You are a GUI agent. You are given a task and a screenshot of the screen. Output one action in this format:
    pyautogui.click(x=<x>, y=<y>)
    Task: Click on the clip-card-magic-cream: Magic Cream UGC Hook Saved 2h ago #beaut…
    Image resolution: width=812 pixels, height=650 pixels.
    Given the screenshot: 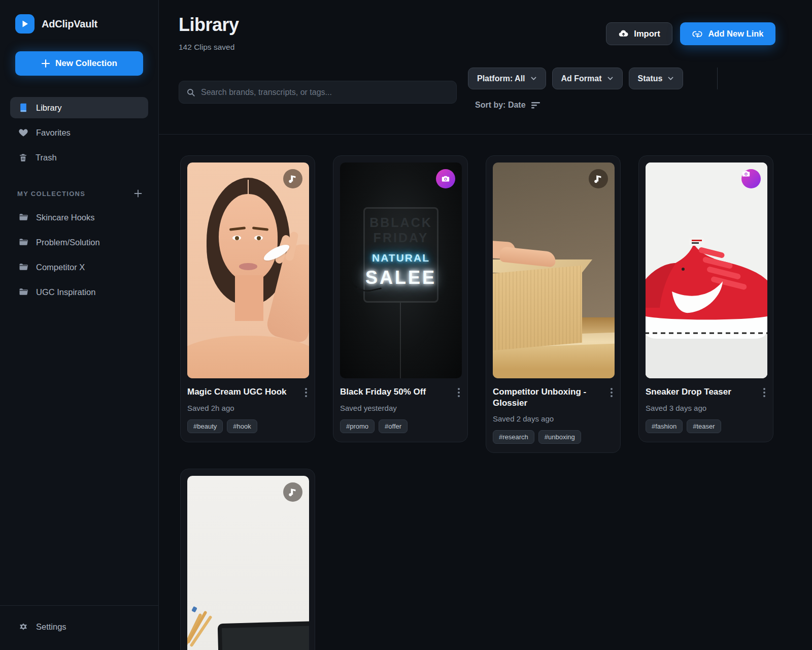 What is the action you would take?
    pyautogui.click(x=248, y=299)
    